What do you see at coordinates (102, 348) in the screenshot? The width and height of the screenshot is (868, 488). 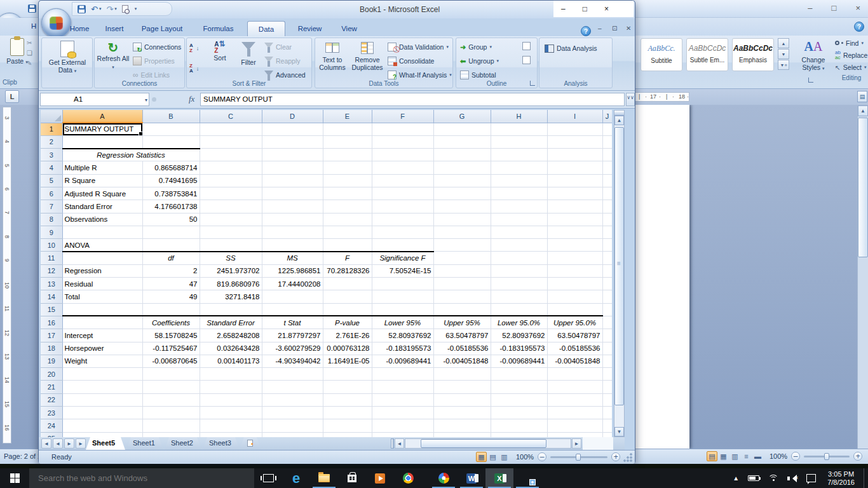 I see `cell-A18: Horsepower` at bounding box center [102, 348].